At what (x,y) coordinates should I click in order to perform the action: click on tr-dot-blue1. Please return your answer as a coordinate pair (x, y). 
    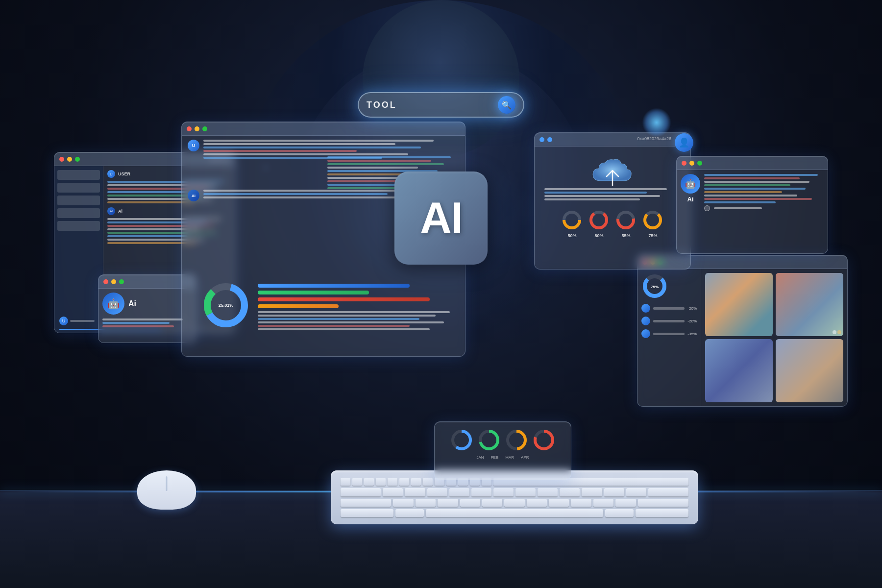
    Looking at the image, I should click on (542, 140).